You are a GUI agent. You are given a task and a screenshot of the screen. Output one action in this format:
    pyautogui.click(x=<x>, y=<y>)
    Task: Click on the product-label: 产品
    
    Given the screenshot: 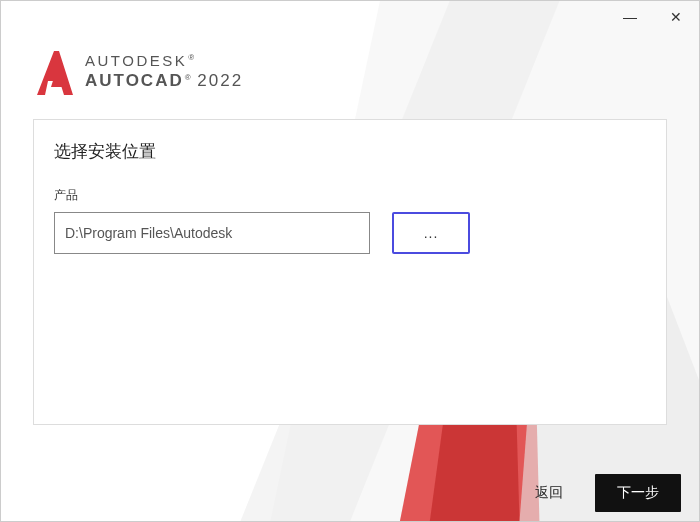 What is the action you would take?
    pyautogui.click(x=350, y=196)
    